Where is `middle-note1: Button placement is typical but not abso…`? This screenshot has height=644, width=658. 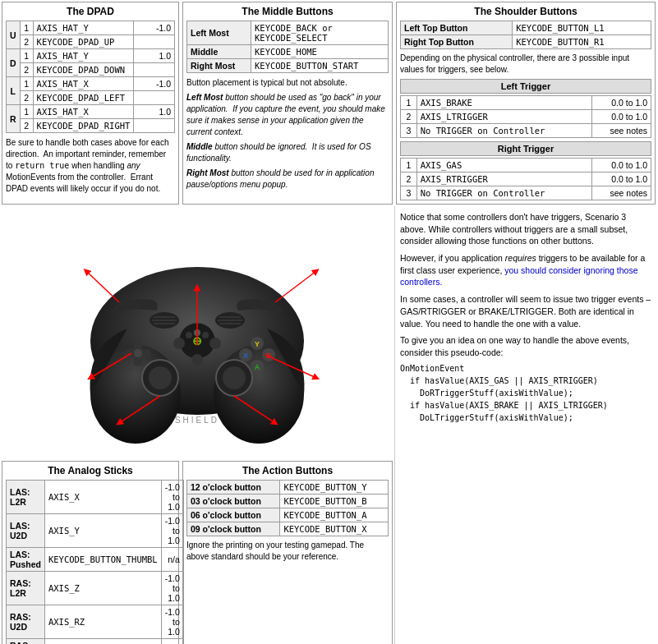
middle-note1: Button placement is typical but not abso… is located at coordinates (288, 83).